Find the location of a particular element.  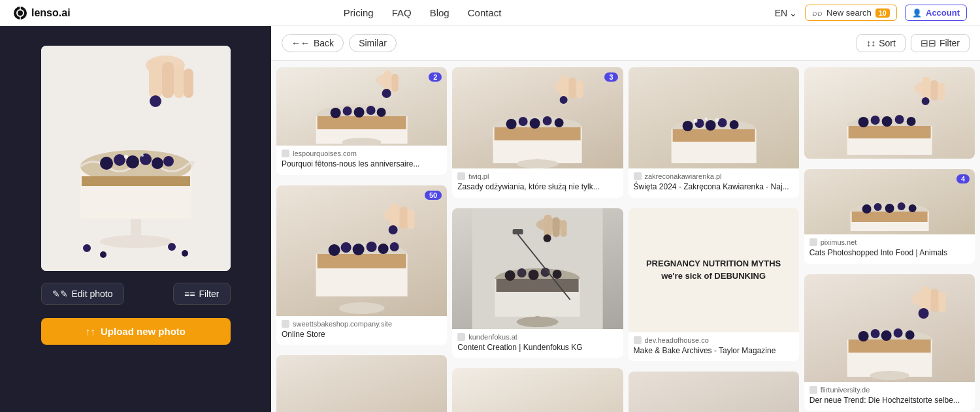

filter-right-icon: ⊟ is located at coordinates (928, 43).